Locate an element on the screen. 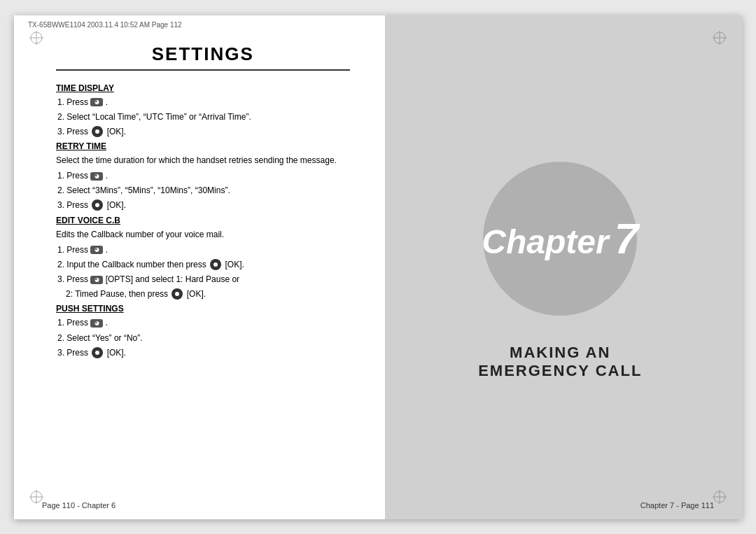 Image resolution: width=756 pixels, height=534 pixels. step-rt-1: 1. Press ◕ . is located at coordinates (204, 176).